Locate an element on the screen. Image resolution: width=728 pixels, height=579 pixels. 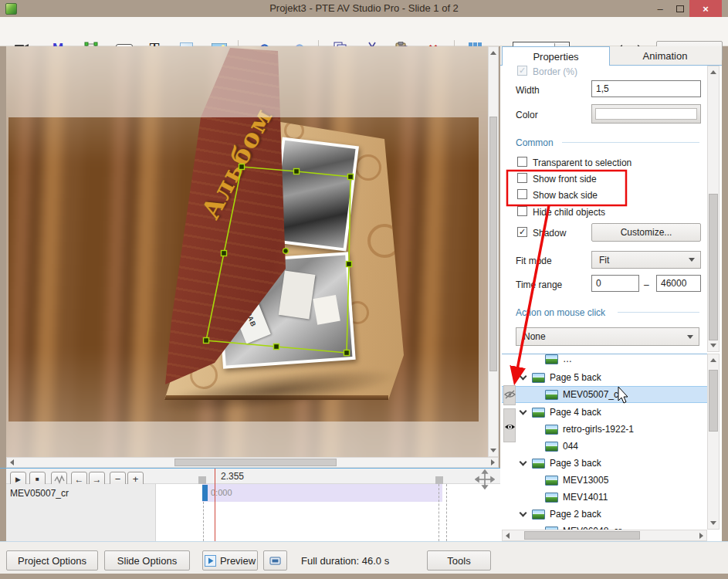
color-swatch is located at coordinates (646, 114).